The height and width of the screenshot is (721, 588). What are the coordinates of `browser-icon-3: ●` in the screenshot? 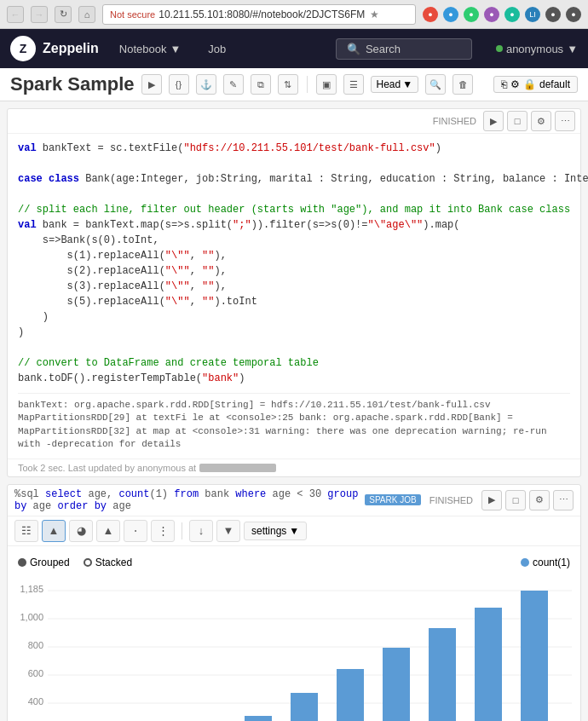 It's located at (471, 14).